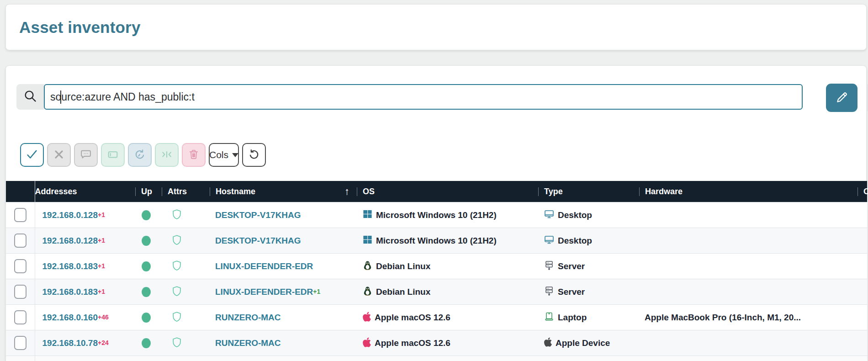 This screenshot has width=868, height=361. Describe the element at coordinates (59, 155) in the screenshot. I see `reject-assets-button` at that location.